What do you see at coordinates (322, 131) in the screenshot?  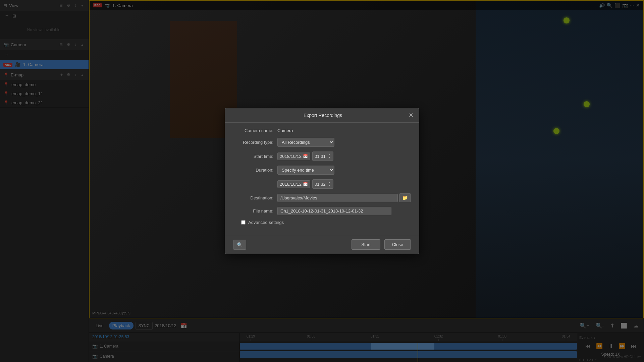 I see `camera-name-row: Camera name: Camera` at bounding box center [322, 131].